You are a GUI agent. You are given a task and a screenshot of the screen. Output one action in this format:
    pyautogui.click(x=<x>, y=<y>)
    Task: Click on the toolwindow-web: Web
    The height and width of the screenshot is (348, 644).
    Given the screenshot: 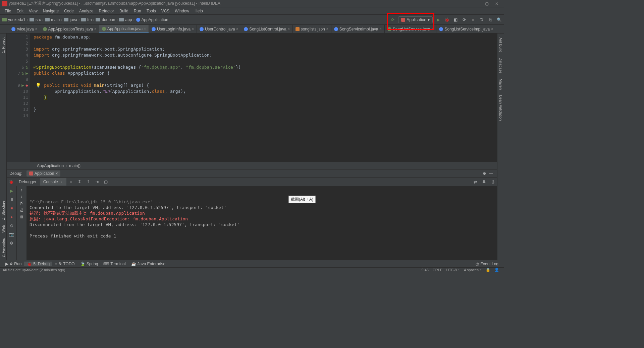 What is the action you would take?
    pyautogui.click(x=3, y=229)
    